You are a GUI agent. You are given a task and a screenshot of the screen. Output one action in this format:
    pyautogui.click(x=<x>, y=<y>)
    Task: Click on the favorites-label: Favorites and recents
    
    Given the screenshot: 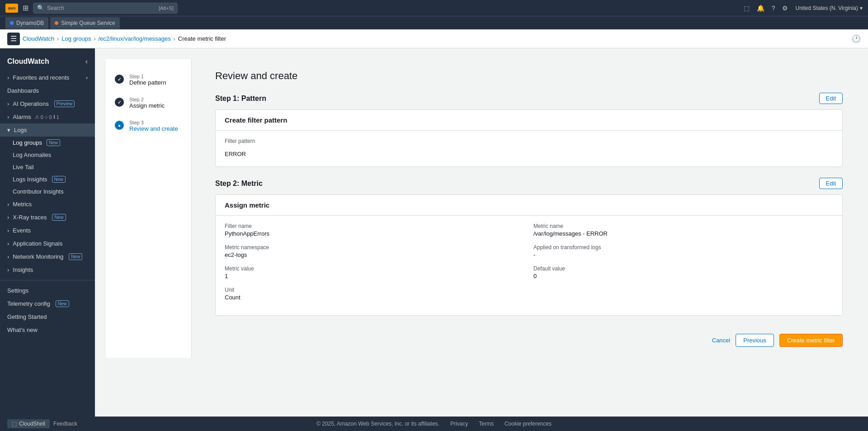 What is the action you would take?
    pyautogui.click(x=41, y=78)
    